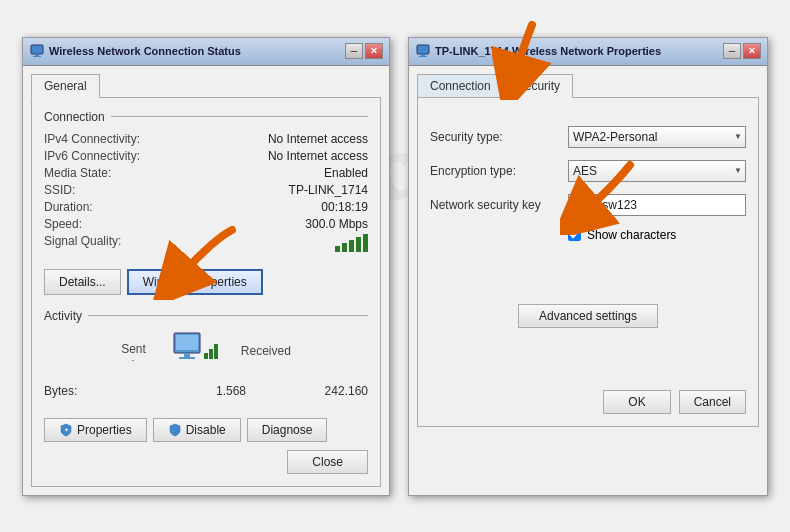 Image resolution: width=790 pixels, height=532 pixels. Describe the element at coordinates (588, 402) in the screenshot. I see `ok-cancel-row: OK Cancel` at that location.